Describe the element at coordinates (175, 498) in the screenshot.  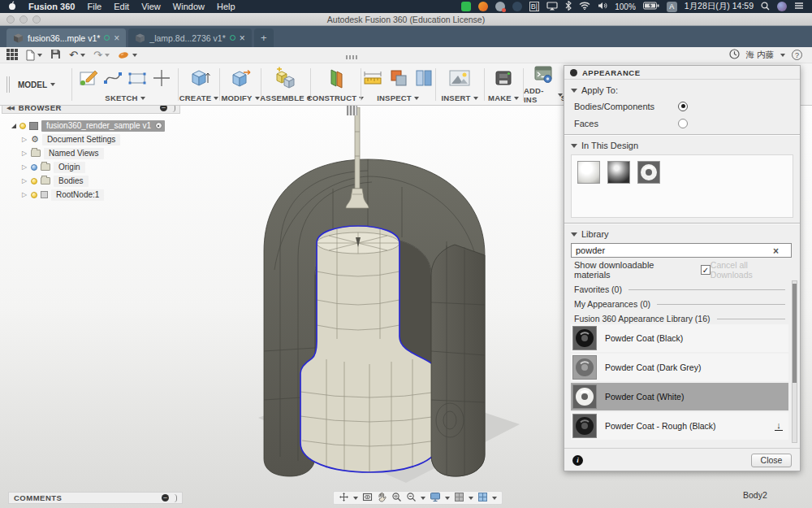
I see `comments-flyout-icon` at that location.